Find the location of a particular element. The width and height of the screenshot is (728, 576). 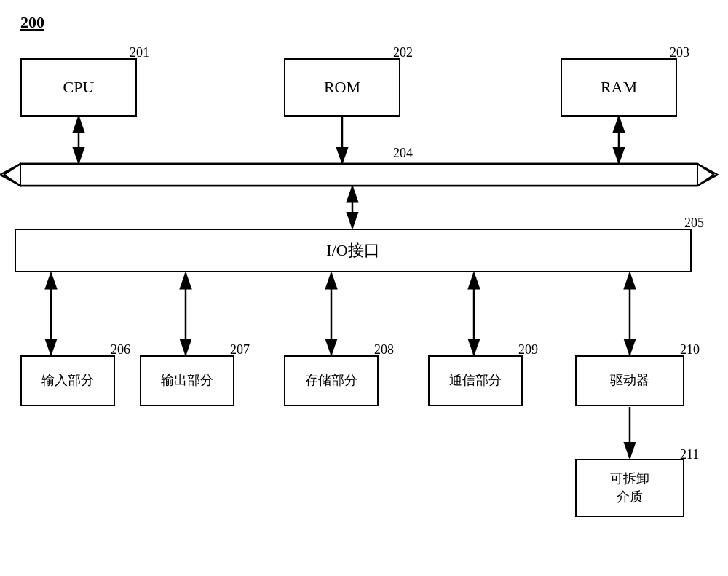

ram-box: RAM is located at coordinates (619, 87).